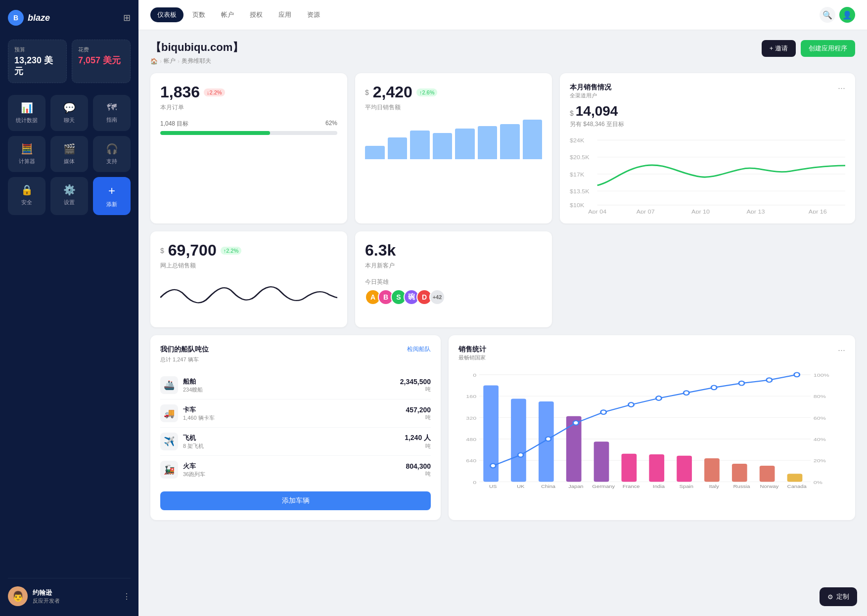 This screenshot has width=867, height=616. Describe the element at coordinates (112, 205) in the screenshot. I see `add-label: 添新` at that location.